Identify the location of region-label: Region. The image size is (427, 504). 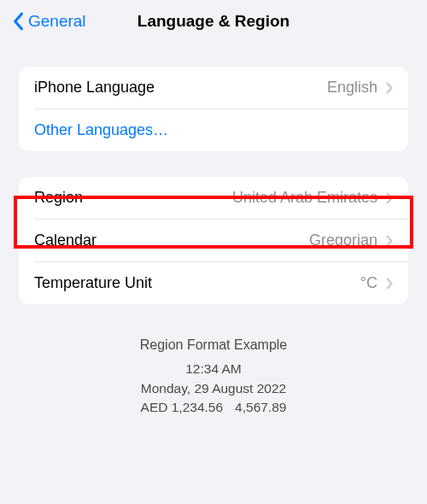
(58, 198).